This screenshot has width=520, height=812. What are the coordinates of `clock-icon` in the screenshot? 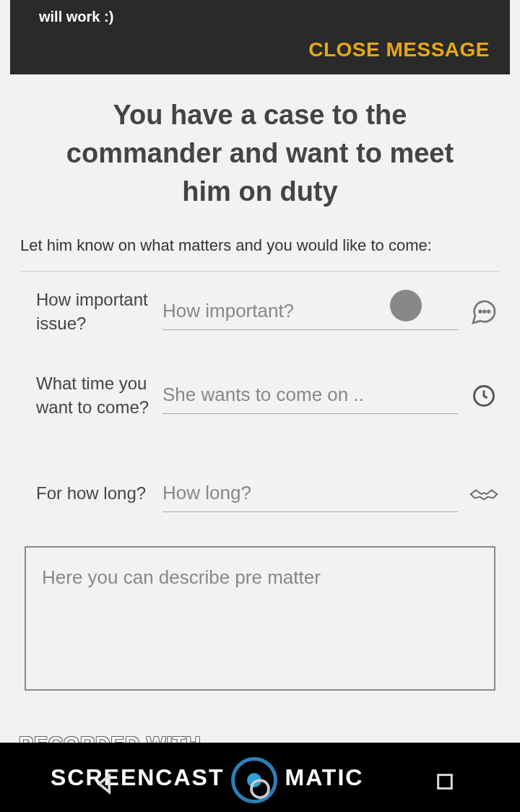 It's located at (484, 396).